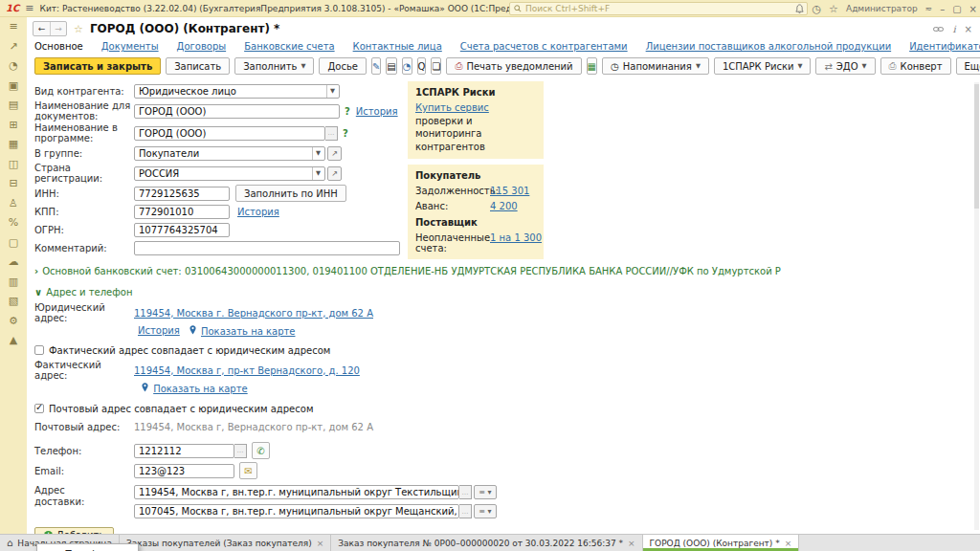 The height and width of the screenshot is (551, 980). What do you see at coordinates (291, 193) in the screenshot?
I see `fill-by-inn-button: Заполнить по ИНН` at bounding box center [291, 193].